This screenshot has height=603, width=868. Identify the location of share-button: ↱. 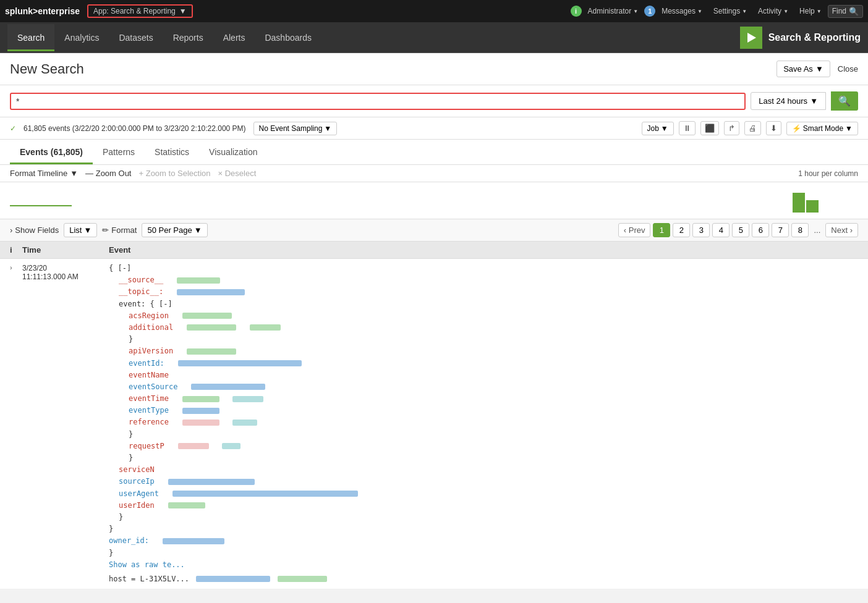
(732, 129).